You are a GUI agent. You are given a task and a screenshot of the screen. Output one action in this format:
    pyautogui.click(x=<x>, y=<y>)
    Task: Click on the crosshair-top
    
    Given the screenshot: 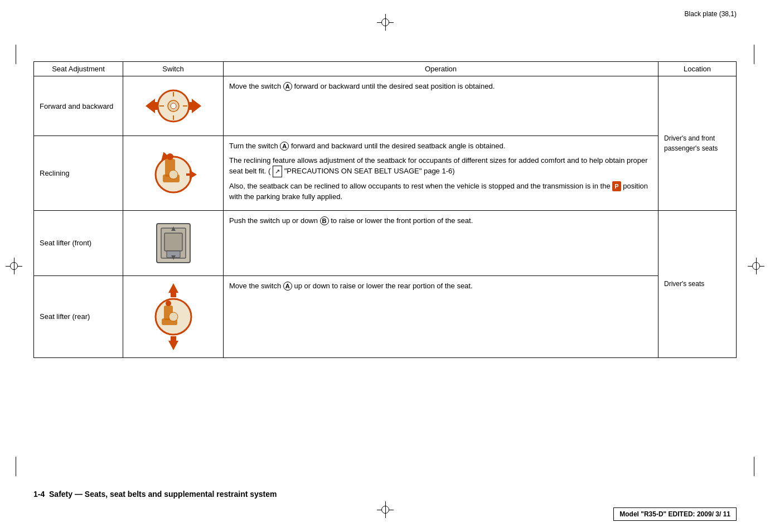 What is the action you would take?
    pyautogui.click(x=385, y=22)
    